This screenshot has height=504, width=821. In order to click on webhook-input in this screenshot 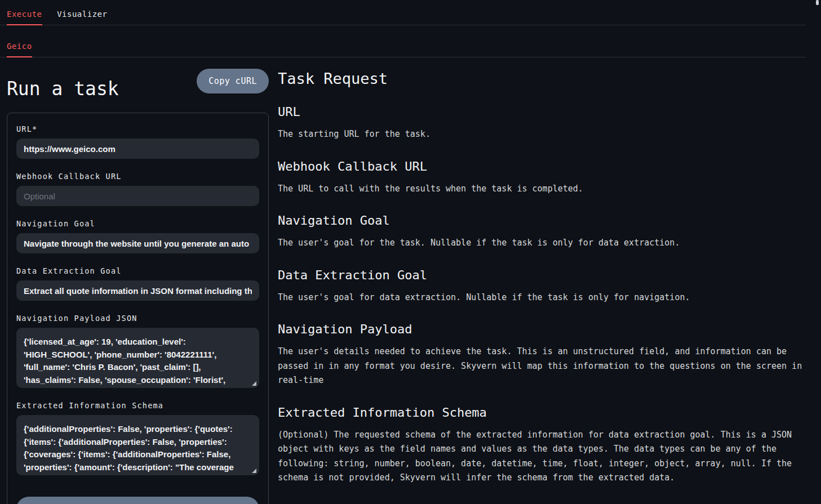, I will do `click(137, 196)`.